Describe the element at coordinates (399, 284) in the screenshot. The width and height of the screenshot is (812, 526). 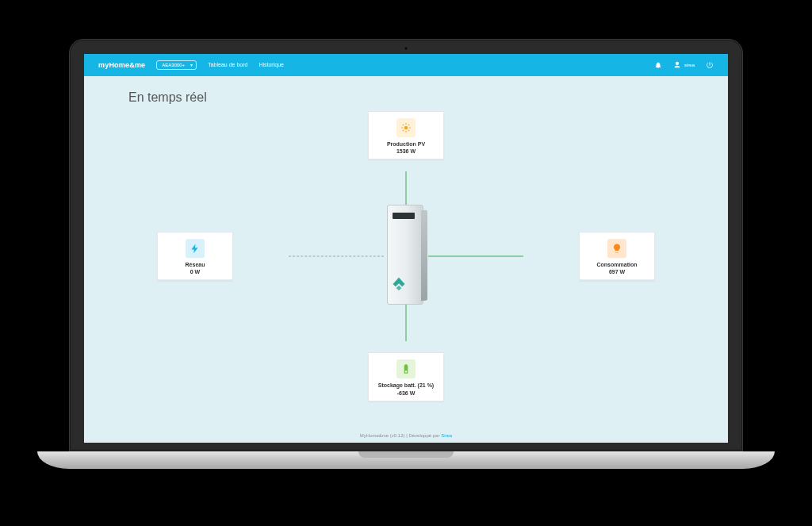
I see `device-accent-icon` at that location.